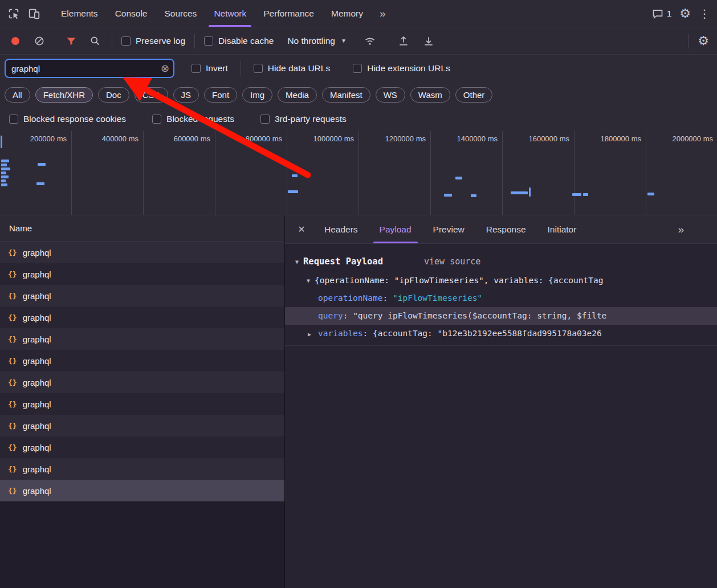 The height and width of the screenshot is (588, 717). I want to click on main-tab-console: Console, so click(131, 14).